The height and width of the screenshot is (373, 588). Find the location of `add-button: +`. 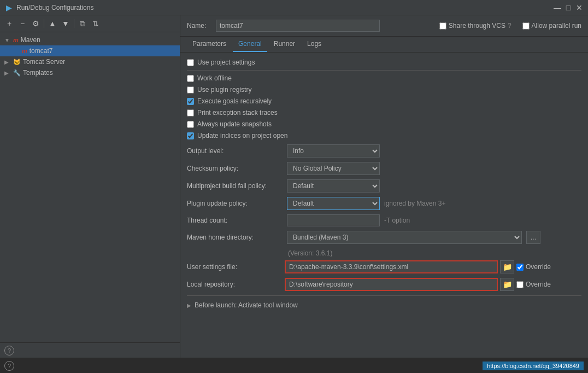

add-button: + is located at coordinates (9, 24).